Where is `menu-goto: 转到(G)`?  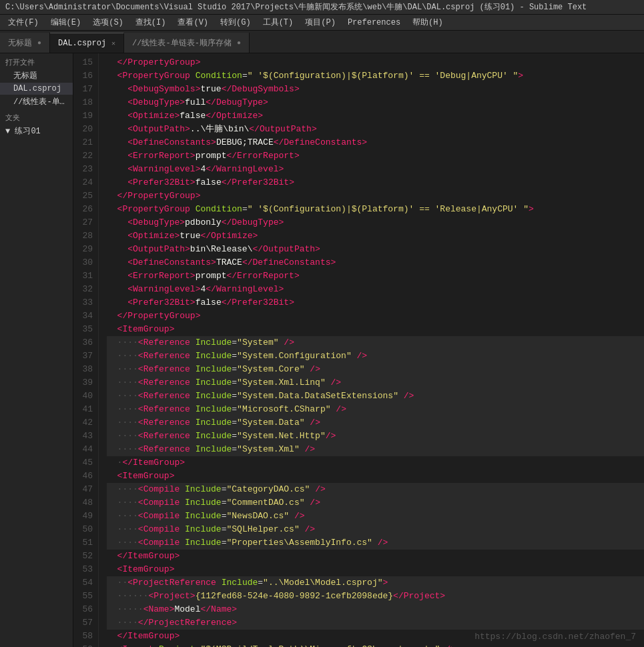
menu-goto: 转到(G) is located at coordinates (236, 23).